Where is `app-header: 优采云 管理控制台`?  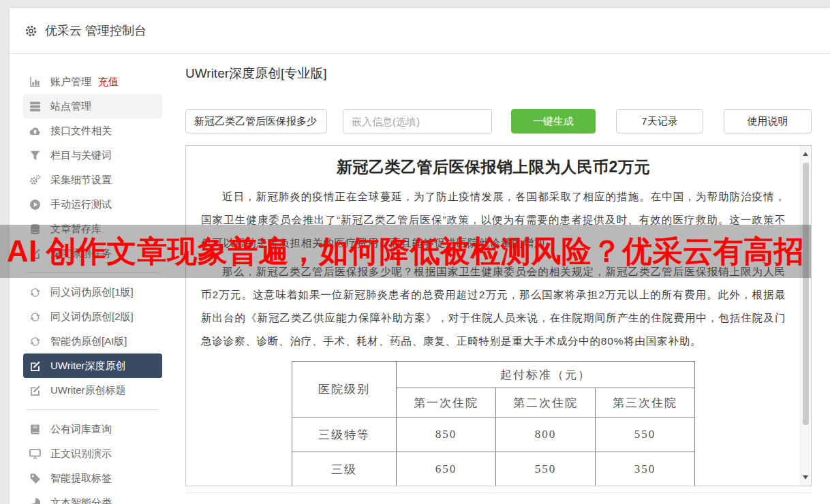
app-header: 优采云 管理控制台 is located at coordinates (420, 31).